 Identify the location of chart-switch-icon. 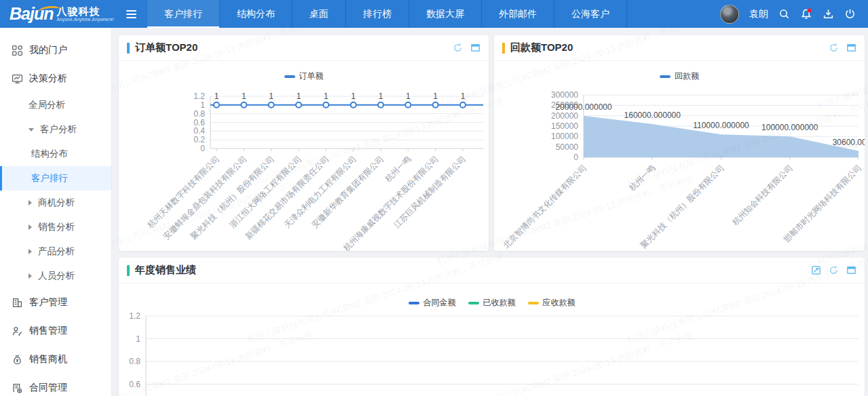
(816, 270).